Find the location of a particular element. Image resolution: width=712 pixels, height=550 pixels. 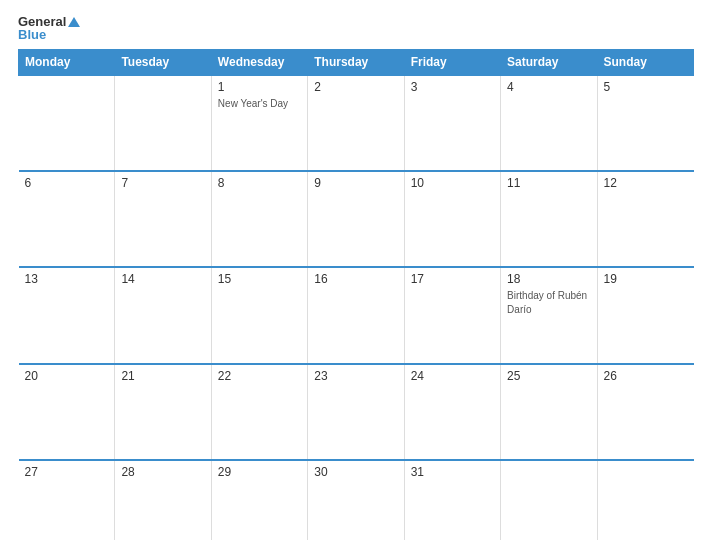

col-header-thursday: Thursday is located at coordinates (356, 63).